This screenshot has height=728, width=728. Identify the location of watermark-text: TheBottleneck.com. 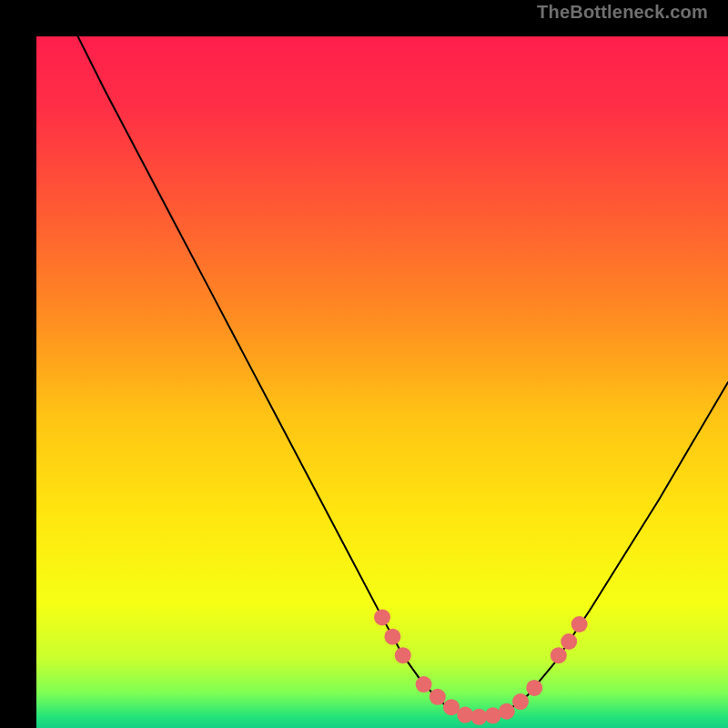
(622, 13).